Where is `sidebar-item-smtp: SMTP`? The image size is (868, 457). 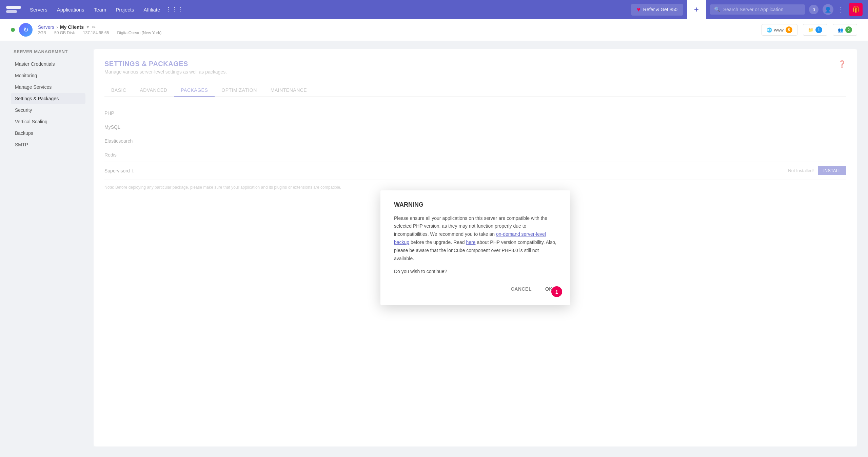
sidebar-item-smtp: SMTP is located at coordinates (48, 145).